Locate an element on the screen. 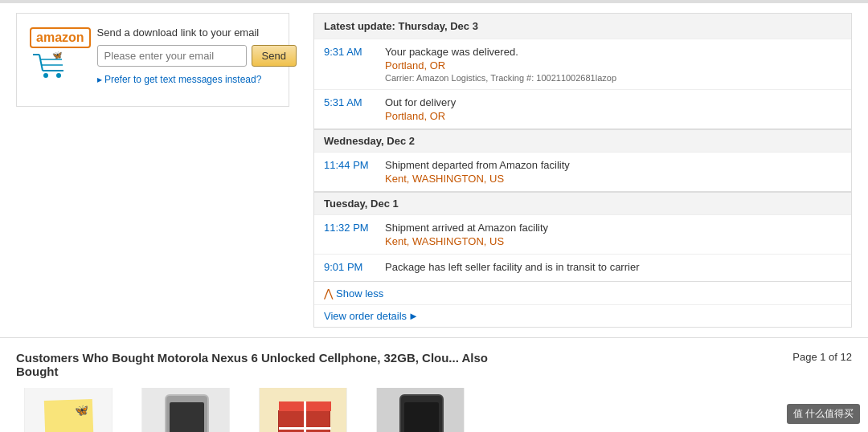 The width and height of the screenshot is (868, 432). view-order-text: View order details is located at coordinates (365, 316).